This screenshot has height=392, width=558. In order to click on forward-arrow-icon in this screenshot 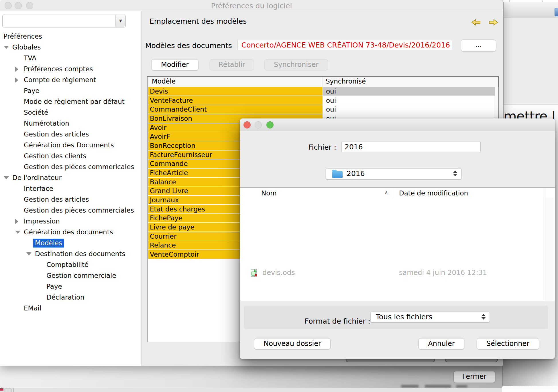, I will do `click(494, 22)`.